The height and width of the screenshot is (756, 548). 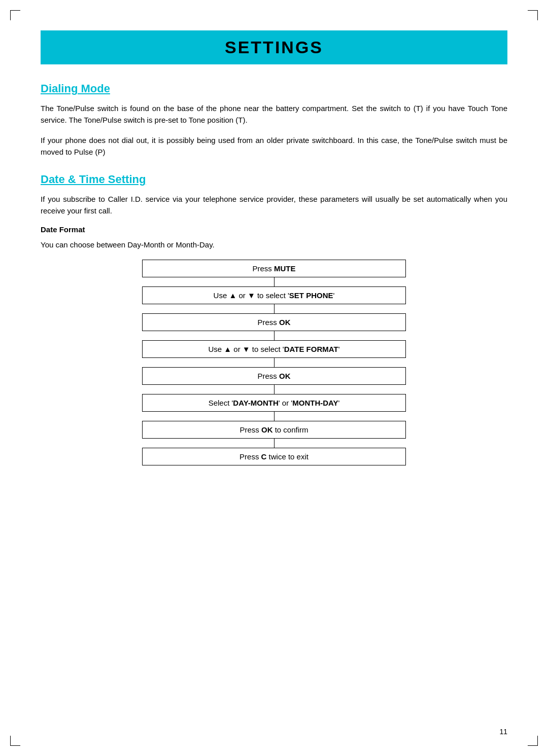 I want to click on corner-mark-tl, so click(x=15, y=15).